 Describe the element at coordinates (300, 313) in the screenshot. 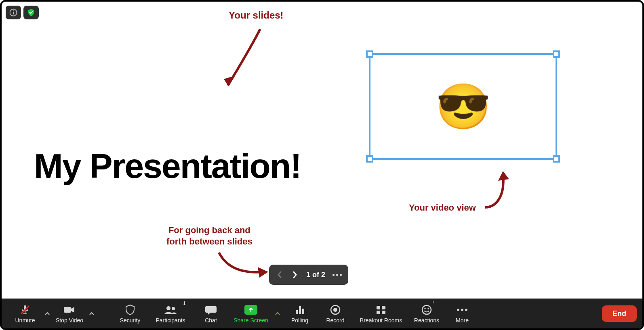

I see `polling-button: Polling` at that location.